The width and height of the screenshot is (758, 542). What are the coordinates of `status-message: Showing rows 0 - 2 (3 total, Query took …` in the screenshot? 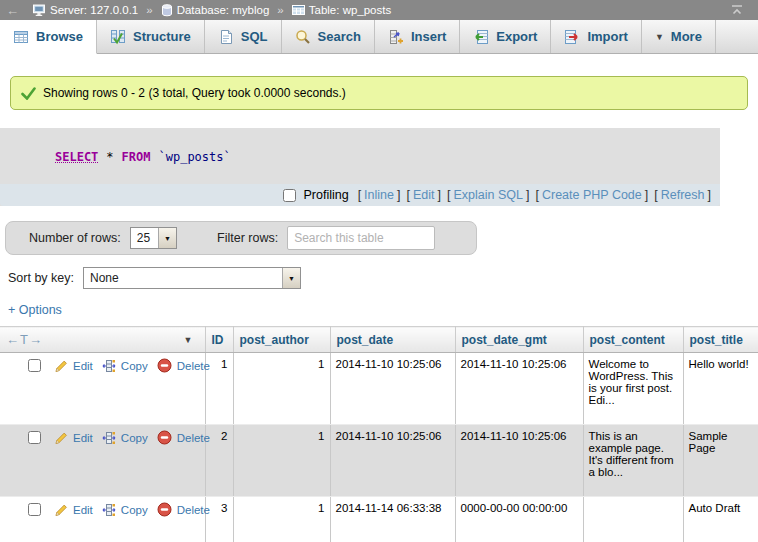 It's located at (379, 93).